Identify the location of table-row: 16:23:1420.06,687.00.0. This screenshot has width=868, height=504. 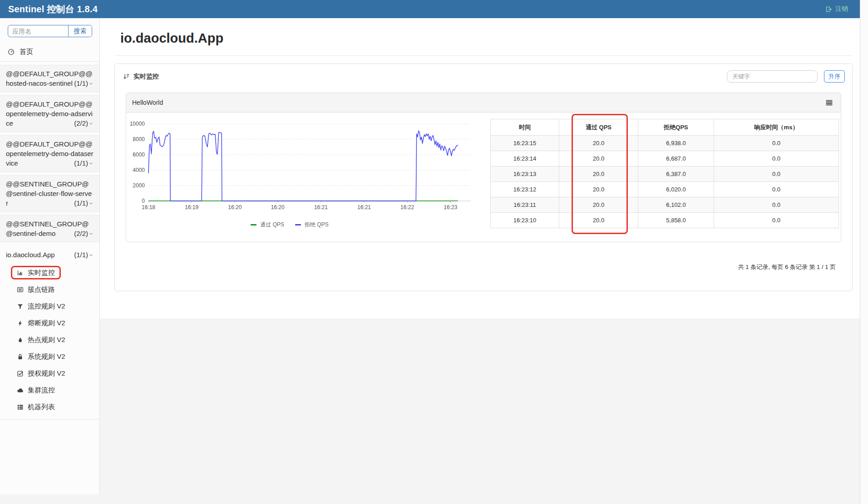
(665, 159).